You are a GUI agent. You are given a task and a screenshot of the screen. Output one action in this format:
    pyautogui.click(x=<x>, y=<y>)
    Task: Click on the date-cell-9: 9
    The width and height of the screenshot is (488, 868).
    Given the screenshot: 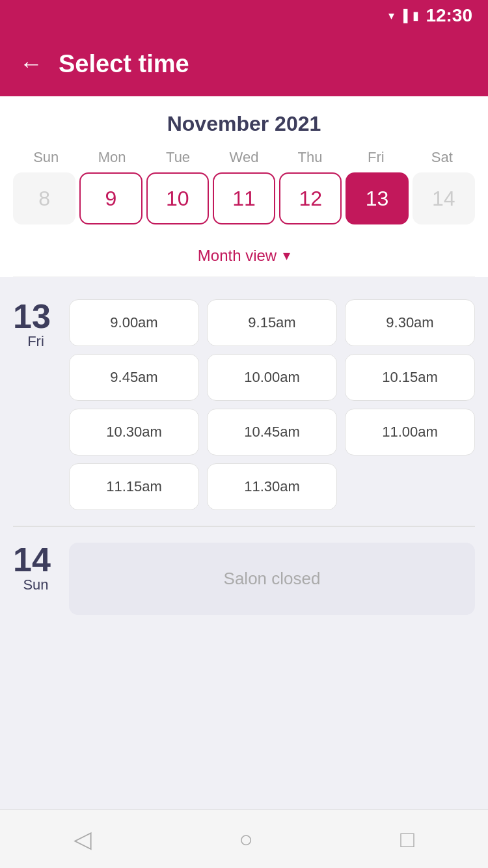 What is the action you would take?
    pyautogui.click(x=111, y=198)
    